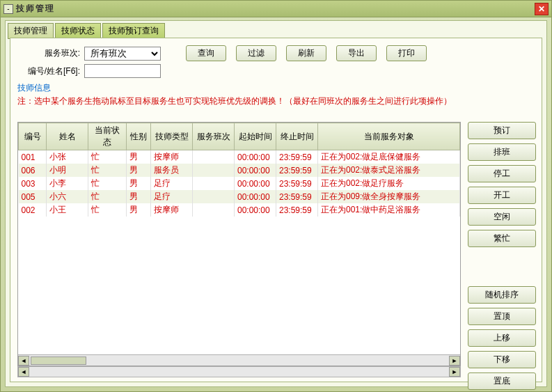 This screenshot has height=392, width=552. What do you see at coordinates (31, 31) in the screenshot?
I see `tab-technician-manage: 技师管理` at bounding box center [31, 31].